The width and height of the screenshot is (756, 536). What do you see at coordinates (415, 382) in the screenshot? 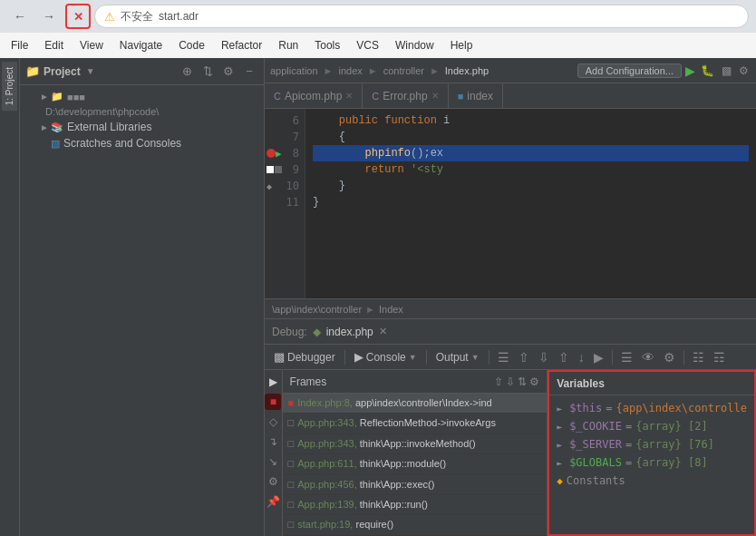
I see `frames-header: Frames ⇧ ⇩ ⇅ ⚙` at bounding box center [415, 382].